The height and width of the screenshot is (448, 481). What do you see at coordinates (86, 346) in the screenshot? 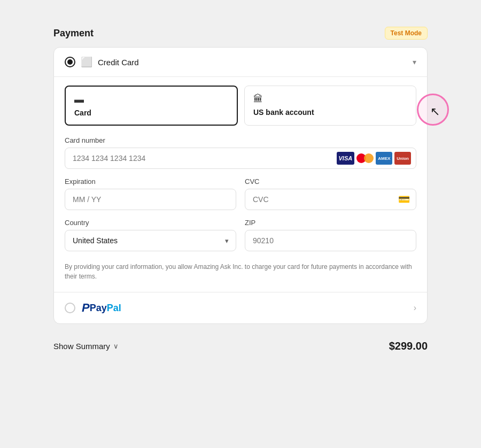
I see `show-summary-button: Show Summary ∨` at bounding box center [86, 346].